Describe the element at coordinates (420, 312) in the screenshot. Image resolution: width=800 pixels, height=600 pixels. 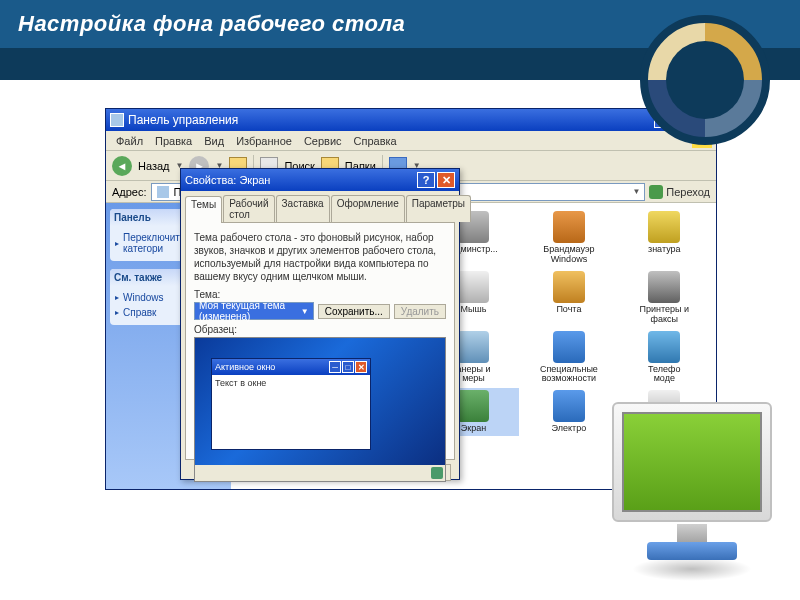
I see `delete-theme-button: Удалить` at that location.